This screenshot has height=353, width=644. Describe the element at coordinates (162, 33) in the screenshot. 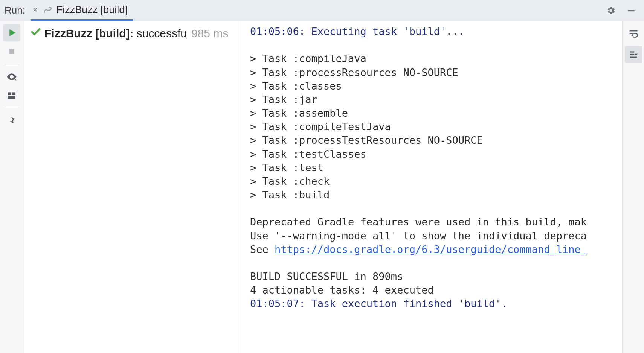

I see `task-status: successfu` at that location.